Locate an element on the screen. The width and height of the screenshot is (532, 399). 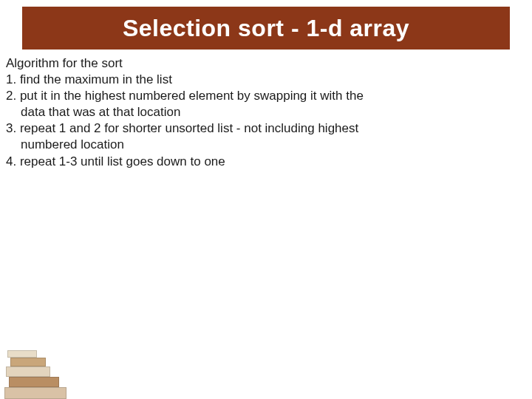
step-1: 1. find the maximum in the list is located at coordinates (265, 80).